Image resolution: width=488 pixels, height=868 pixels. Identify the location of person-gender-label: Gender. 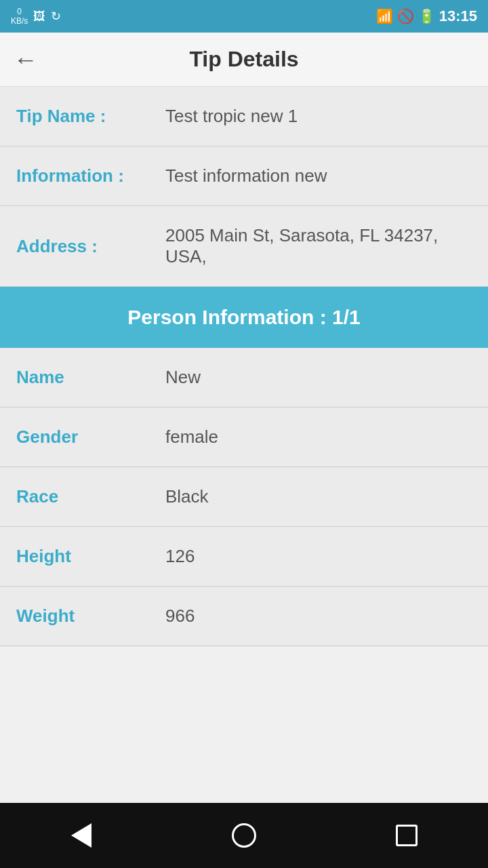
(91, 437).